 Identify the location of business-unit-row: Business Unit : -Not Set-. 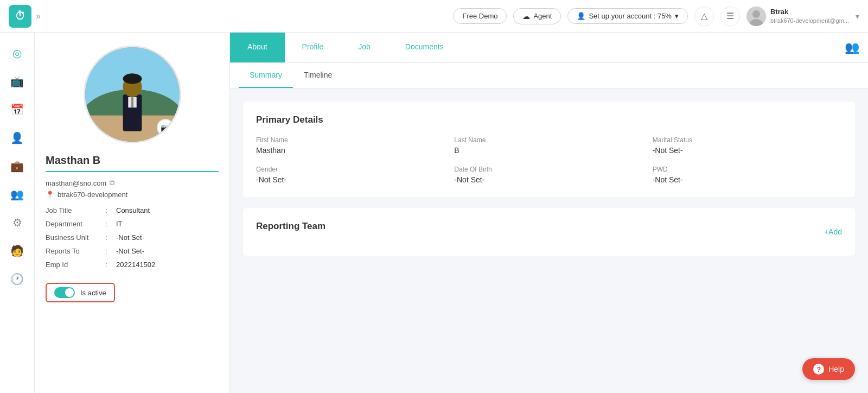
(132, 238).